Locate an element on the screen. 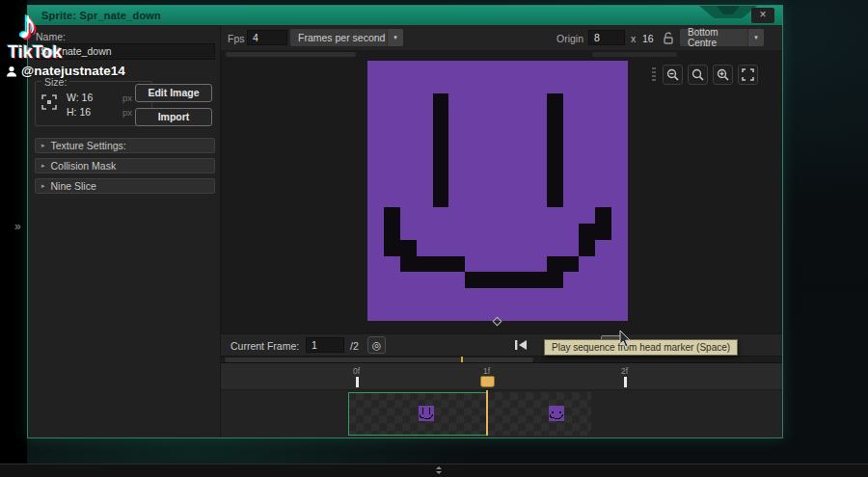 The width and height of the screenshot is (868, 477). window-title: Sprite: Spr_nate_down is located at coordinates (101, 15).